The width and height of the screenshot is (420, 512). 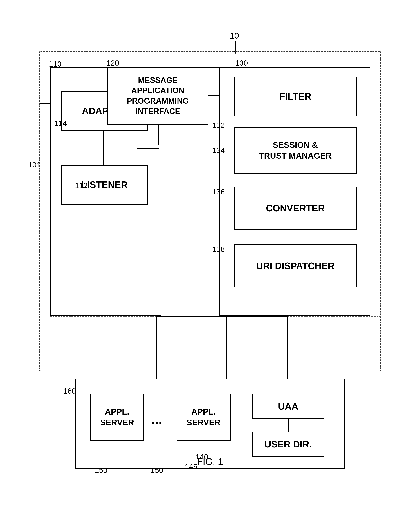 What do you see at coordinates (288, 406) in the screenshot?
I see `uaa-label: UAA` at bounding box center [288, 406].